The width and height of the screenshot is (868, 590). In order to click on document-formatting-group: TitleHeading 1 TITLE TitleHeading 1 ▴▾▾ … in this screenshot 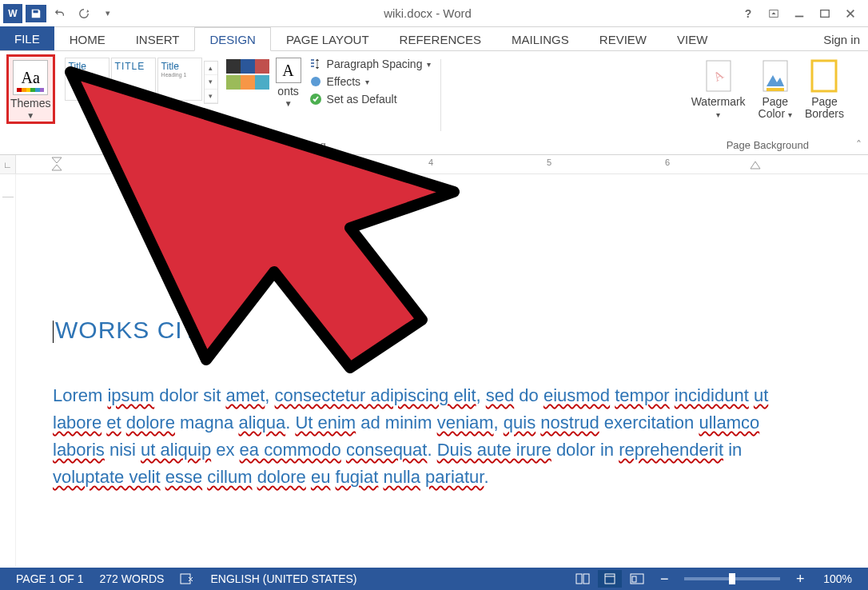, I will do `click(251, 104)`.